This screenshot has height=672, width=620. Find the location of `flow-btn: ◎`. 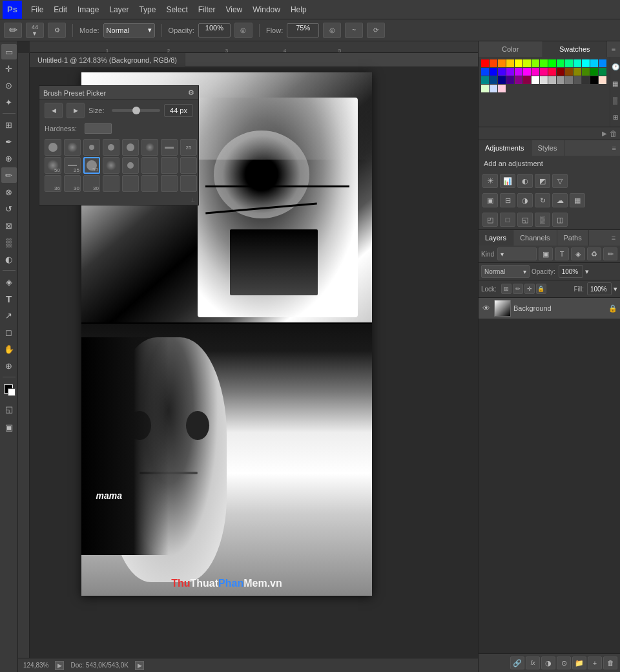

flow-btn: ◎ is located at coordinates (332, 30).